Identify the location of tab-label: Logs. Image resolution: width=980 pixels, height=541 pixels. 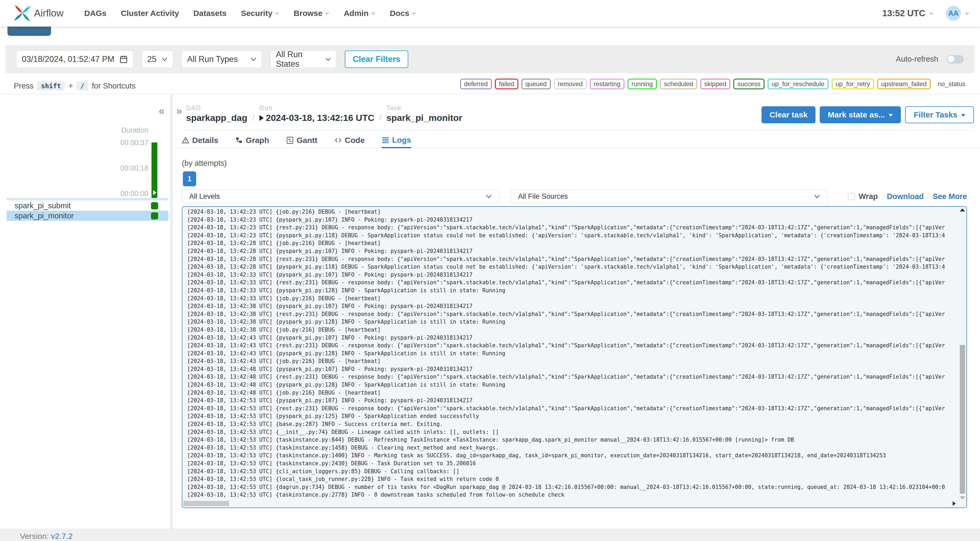
(402, 140).